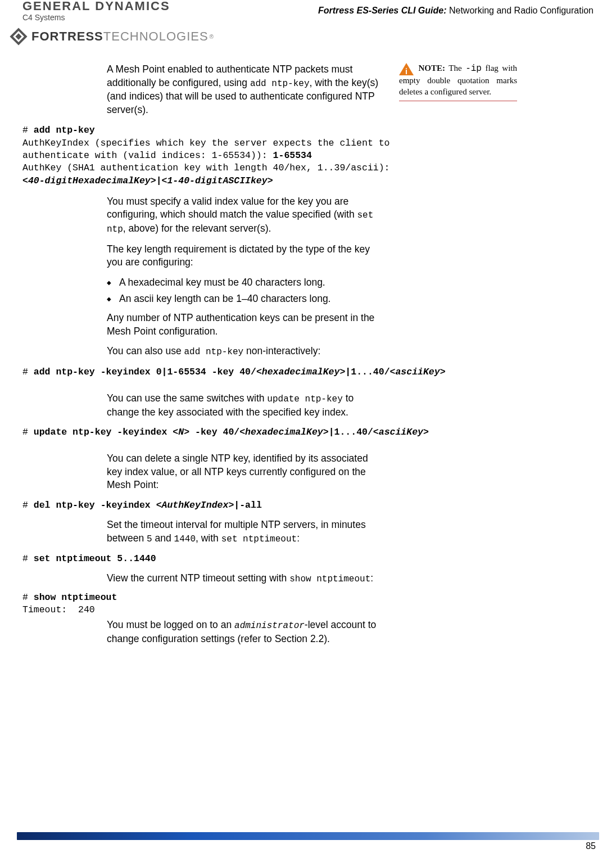 The width and height of the screenshot is (616, 858). I want to click on page-footer: 85, so click(308, 842).